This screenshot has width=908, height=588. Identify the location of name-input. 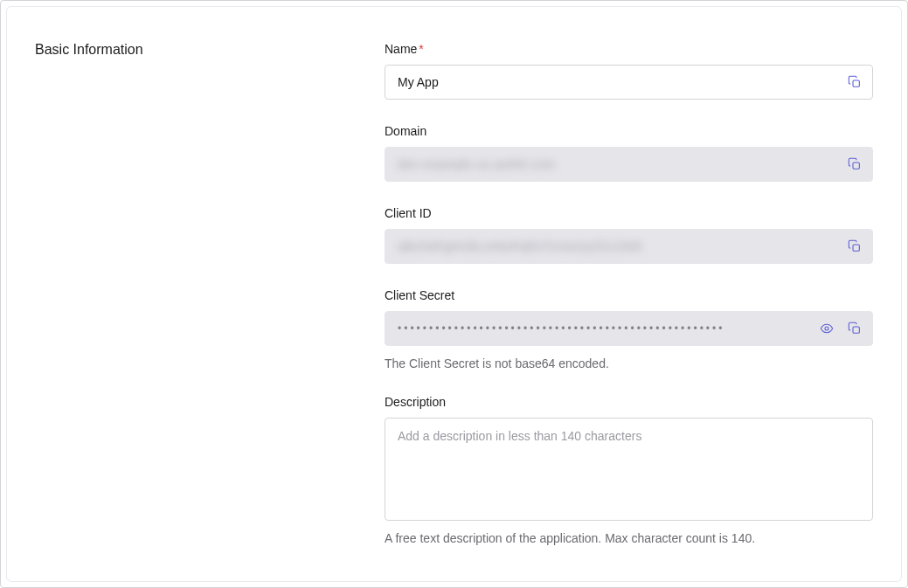
(629, 82).